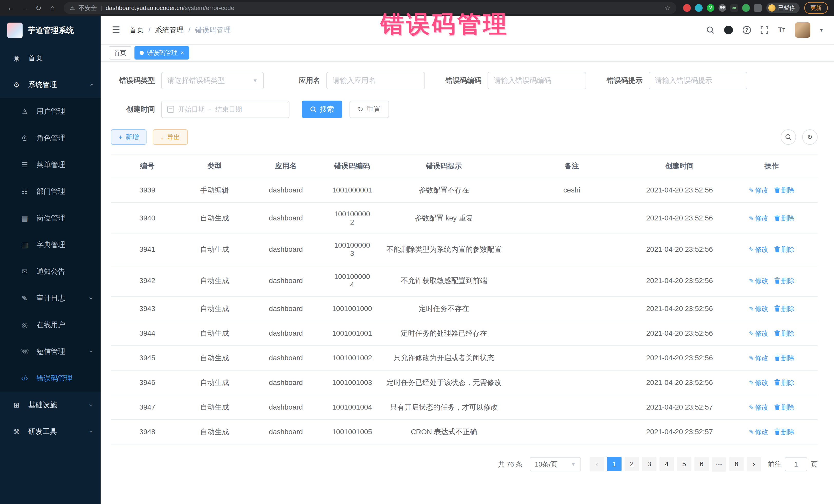 This screenshot has height=504, width=834. What do you see at coordinates (573, 464) in the screenshot?
I see `chevron-down-icon: ▼` at bounding box center [573, 464].